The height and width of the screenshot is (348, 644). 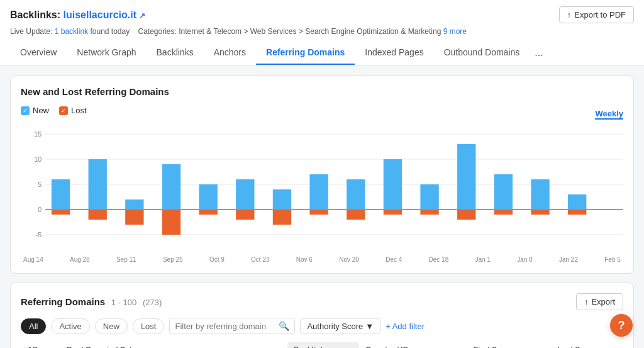 What do you see at coordinates (322, 259) in the screenshot?
I see `chart-x-labels: Aug 14 Aug 28 Sep 11 Sep 25 Oct 9 Oct 23…` at bounding box center [322, 259].